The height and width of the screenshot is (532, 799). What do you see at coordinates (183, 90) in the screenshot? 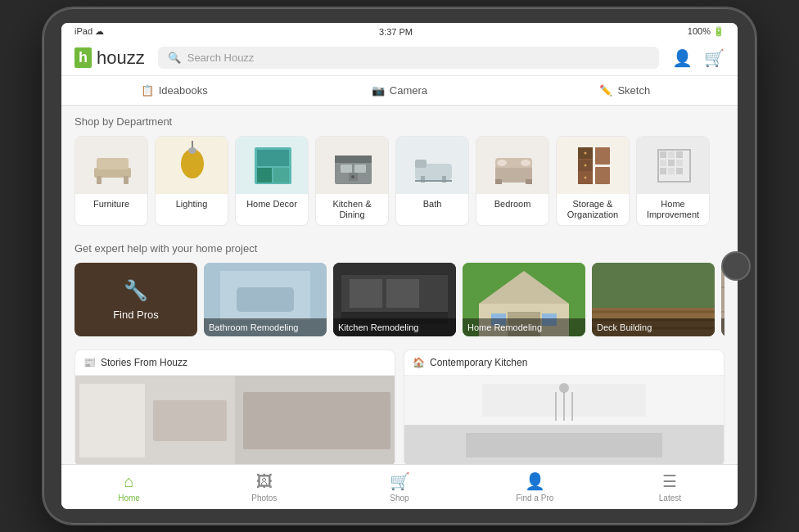
I see `ideabooks-label: Ideabooks` at bounding box center [183, 90].